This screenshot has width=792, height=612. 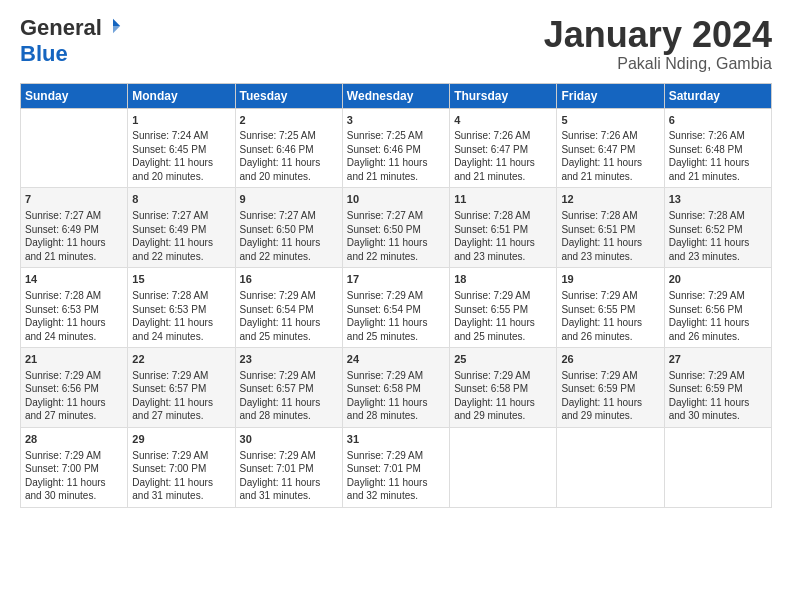 I want to click on subtitle: Pakali Nding, Gambia, so click(x=658, y=64).